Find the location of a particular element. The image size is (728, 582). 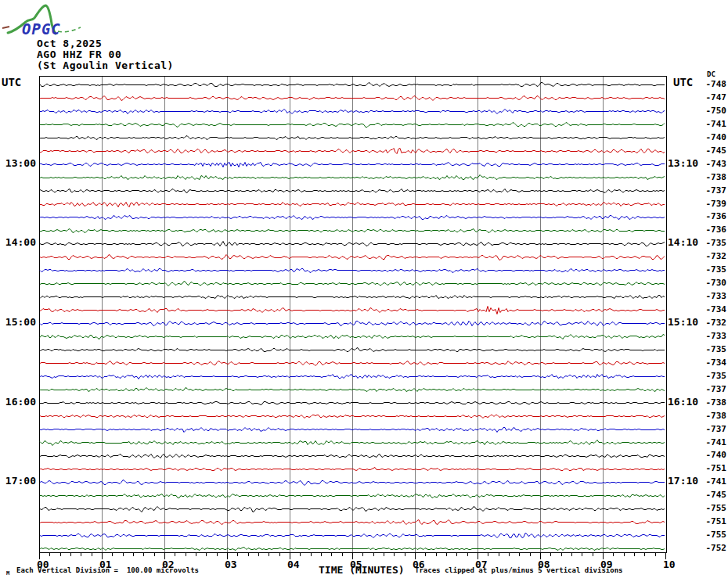

left-utc-header: UTC is located at coordinates (11, 82).